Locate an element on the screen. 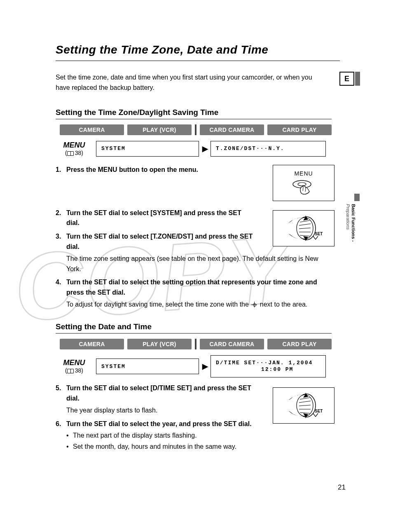 This screenshot has height=532, width=393. step-6-bullet-2: •Set the month, day, hours and minutes i… is located at coordinates (194, 447).